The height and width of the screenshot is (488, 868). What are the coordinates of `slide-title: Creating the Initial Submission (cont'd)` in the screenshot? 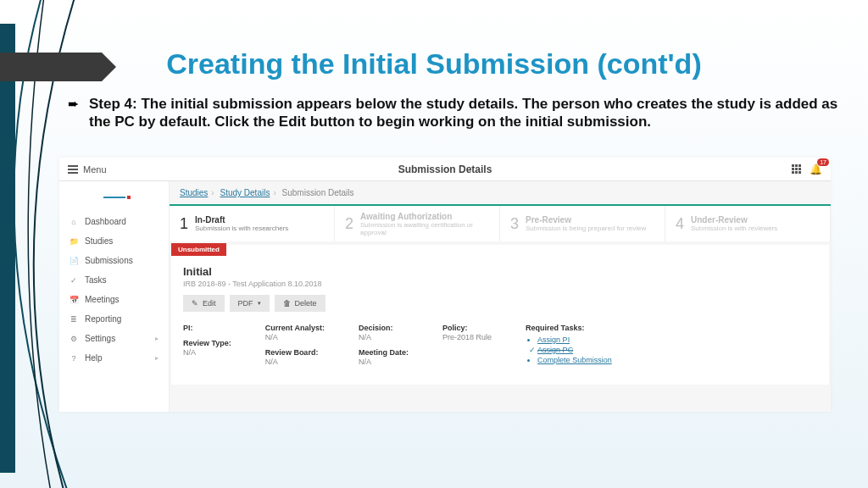 It's located at (434, 64).